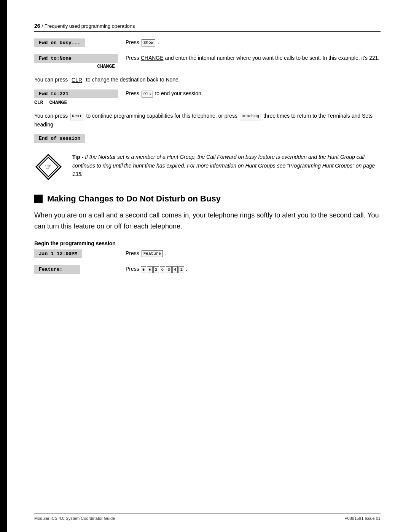 This screenshot has height=532, width=411. I want to click on screen-row-4: End of session, so click(207, 139).